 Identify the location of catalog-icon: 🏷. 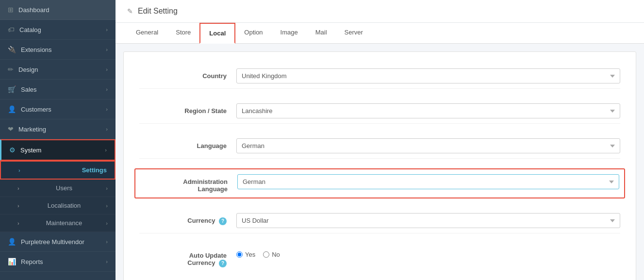
(11, 30).